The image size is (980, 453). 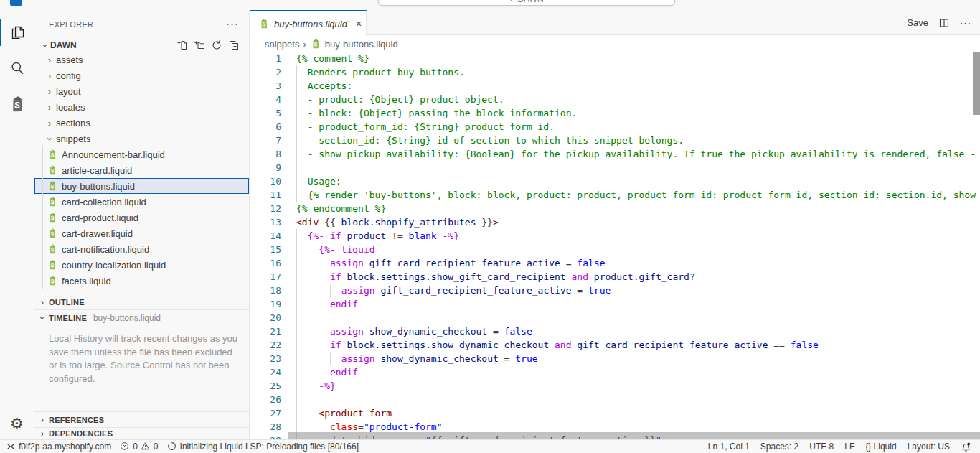 I want to click on breadcrumb-folder: snippets, so click(x=282, y=45).